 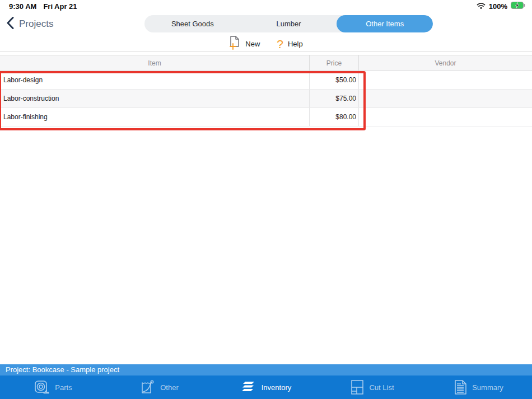 I want to click on toolbar-actions: New ? Help, so click(x=266, y=44).